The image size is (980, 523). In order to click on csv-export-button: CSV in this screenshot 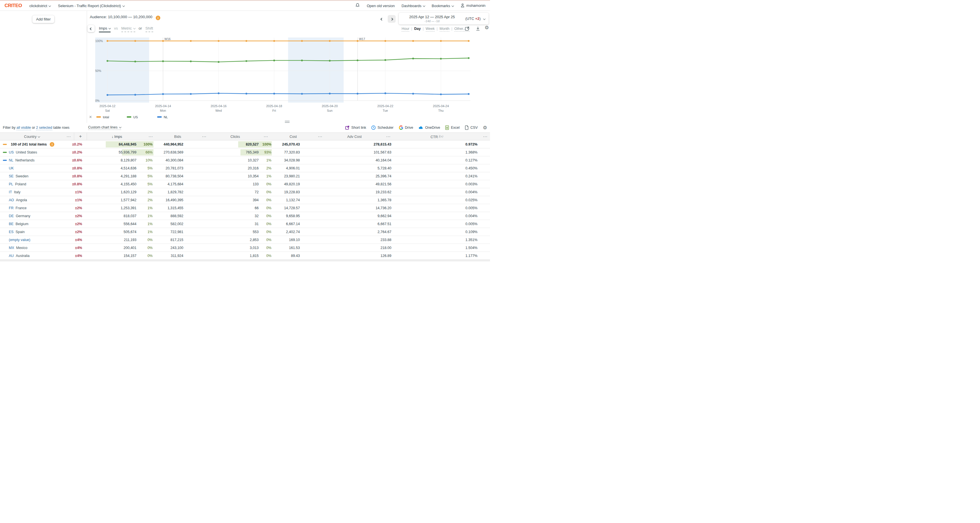, I will do `click(471, 128)`.